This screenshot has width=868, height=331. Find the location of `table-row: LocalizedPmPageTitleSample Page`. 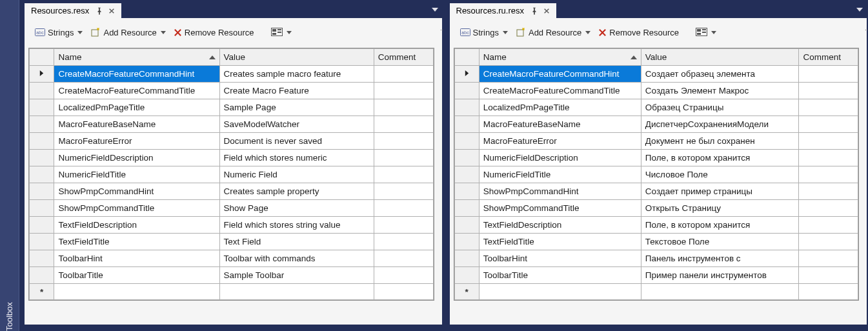

table-row: LocalizedPmPageTitleSample Page is located at coordinates (232, 108).